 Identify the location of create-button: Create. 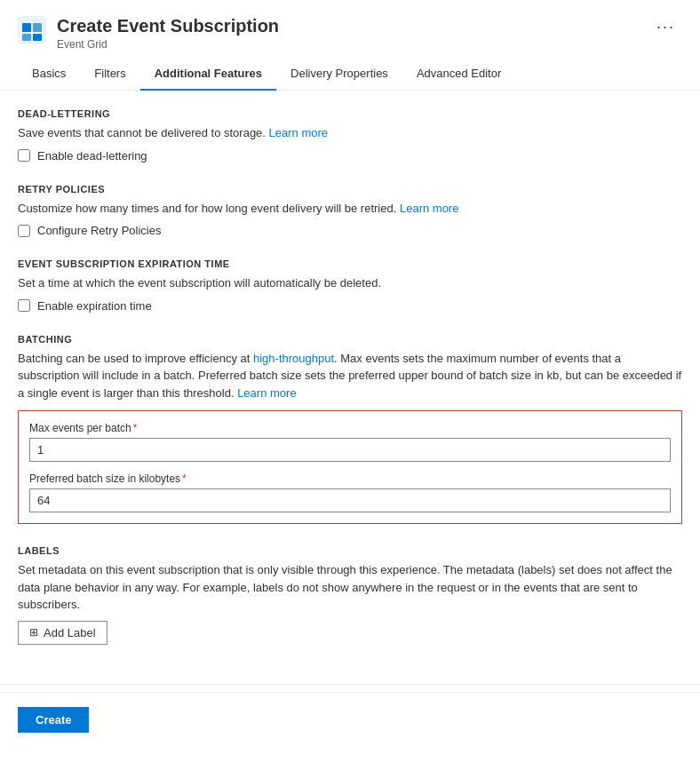
(53, 719).